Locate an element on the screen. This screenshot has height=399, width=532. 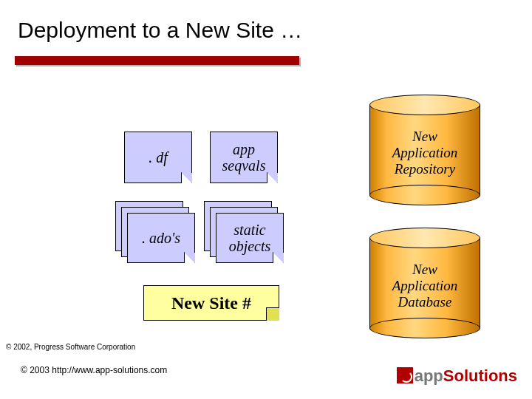
cylinder-repository: New Application Repository is located at coordinates (425, 150).